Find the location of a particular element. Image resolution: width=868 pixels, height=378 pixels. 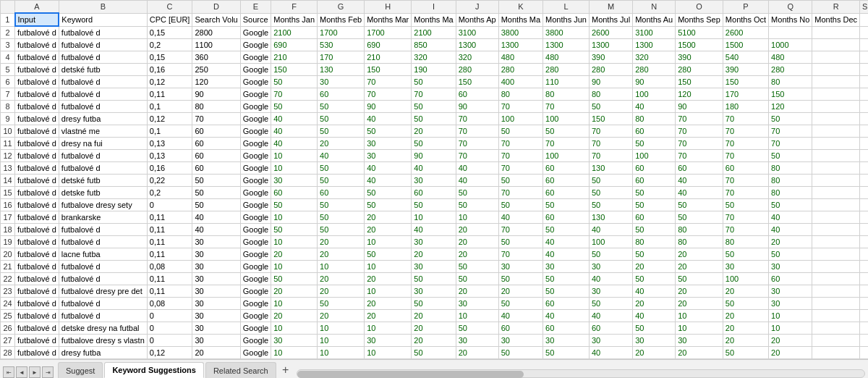

cell: 1000 is located at coordinates (791, 45).